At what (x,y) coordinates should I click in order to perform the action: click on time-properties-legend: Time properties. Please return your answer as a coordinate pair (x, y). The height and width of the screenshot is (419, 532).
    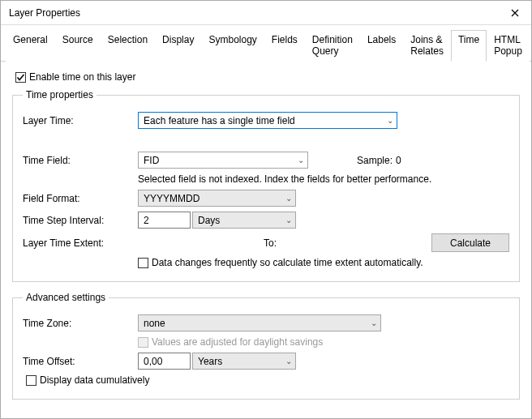
    Looking at the image, I should click on (60, 95).